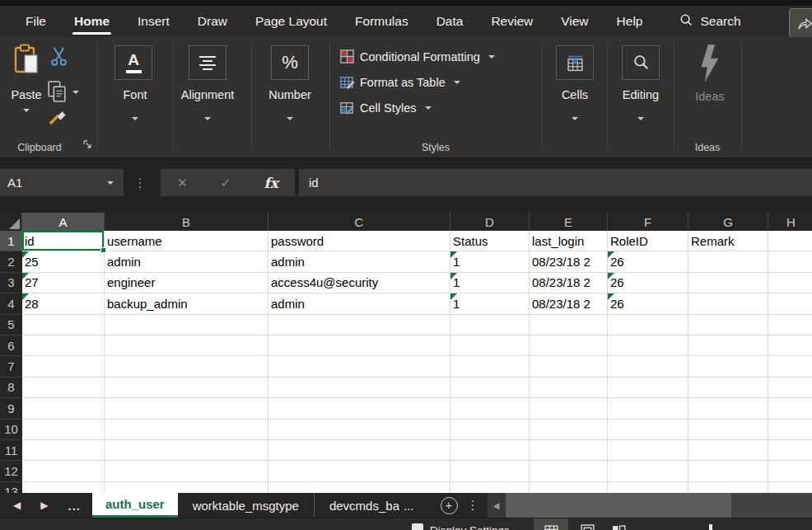 The image size is (812, 530). I want to click on cell-A4: 28, so click(63, 303).